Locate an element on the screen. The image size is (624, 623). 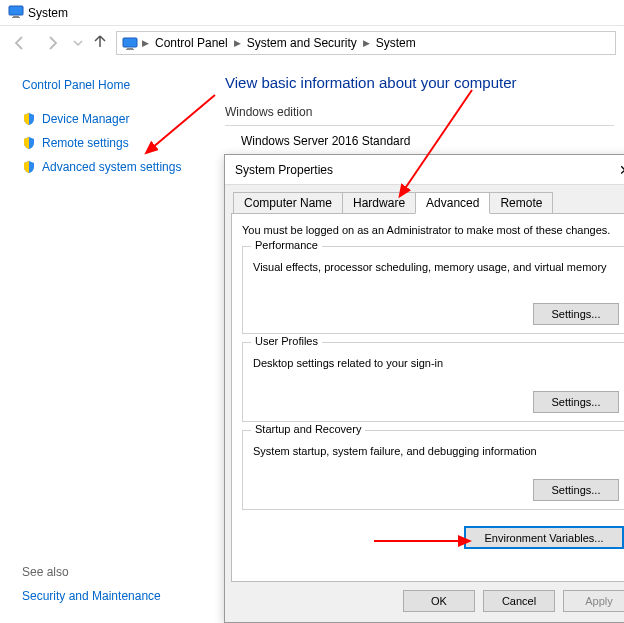
admin-notice-text: You must be logged on as an Administrato… is located at coordinates (433, 230).